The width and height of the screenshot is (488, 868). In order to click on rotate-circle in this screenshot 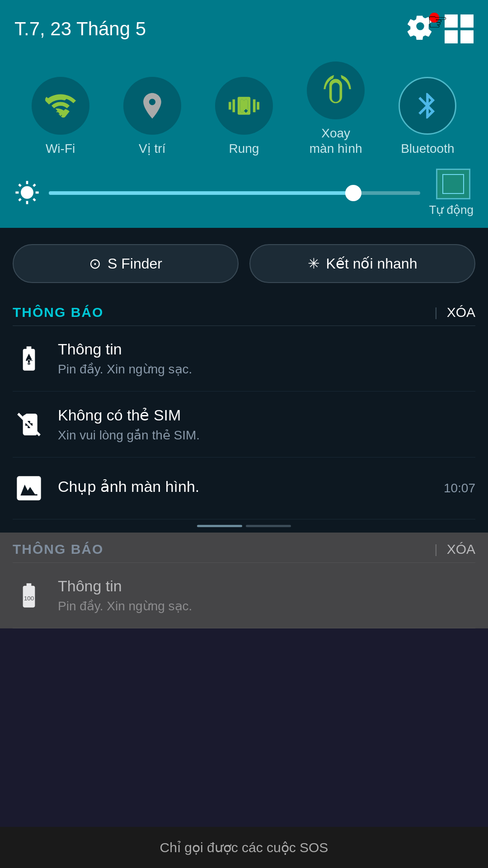, I will do `click(336, 90)`.